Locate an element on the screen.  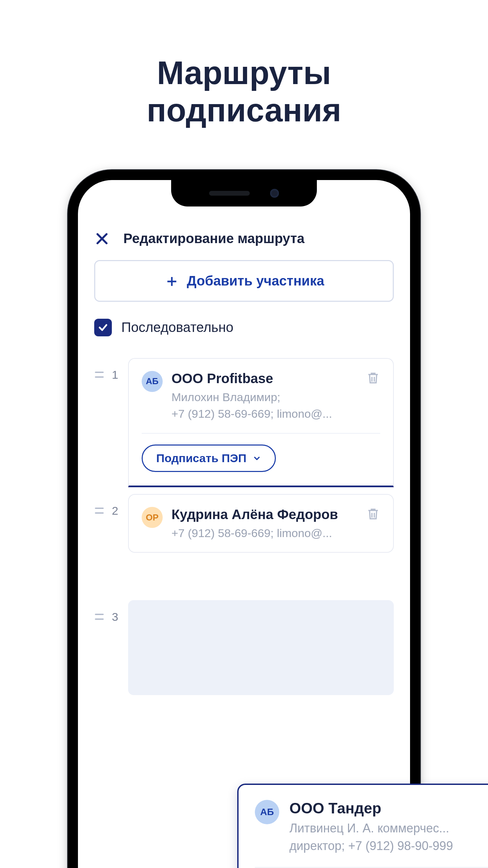
sequential-label: Последовательно is located at coordinates (178, 328).